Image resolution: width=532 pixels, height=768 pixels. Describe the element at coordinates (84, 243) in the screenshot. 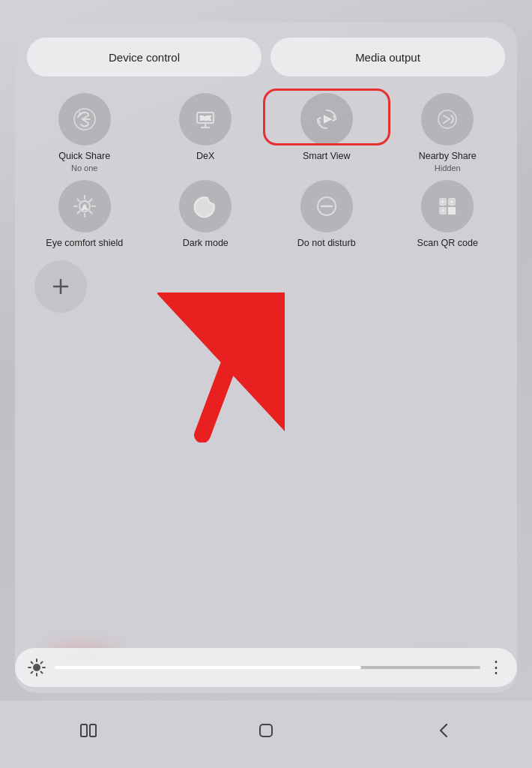

I see `eye-comfort-label: Eye comfort shield` at that location.